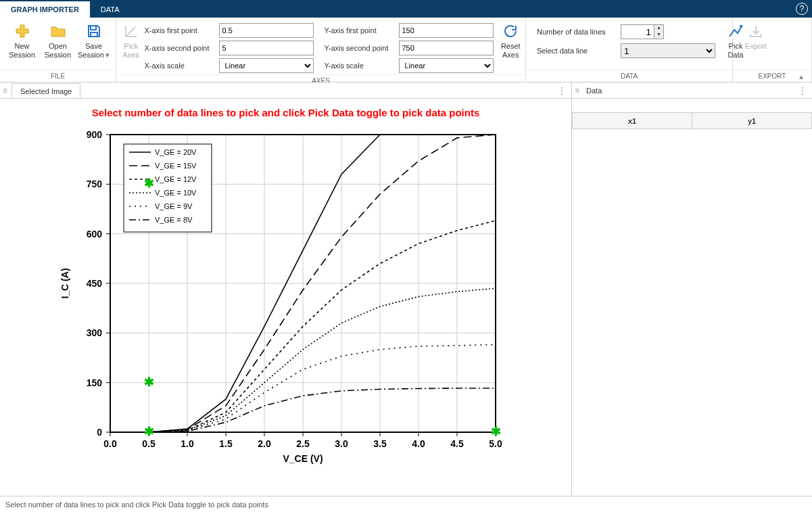  I want to click on svg-text: V_GE = 15V, so click(176, 166).